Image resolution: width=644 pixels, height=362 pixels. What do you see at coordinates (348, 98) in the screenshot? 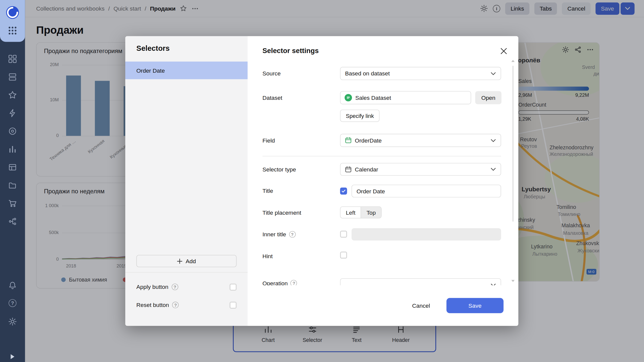
I see `dataset-icon` at bounding box center [348, 98].